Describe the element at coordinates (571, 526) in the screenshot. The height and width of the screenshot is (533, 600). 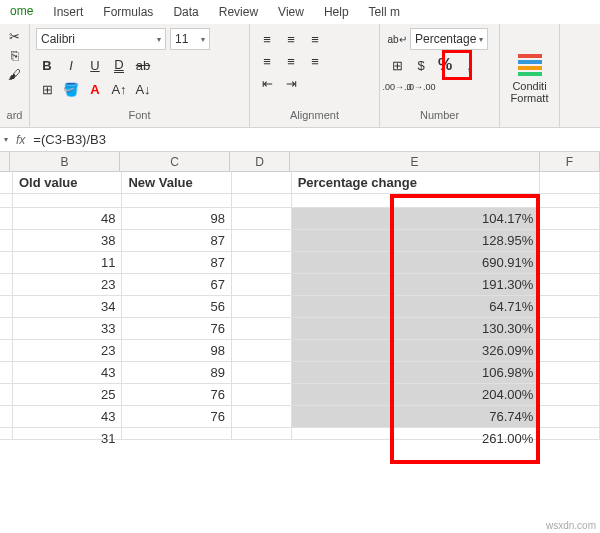
I see `watermark: wsxdn.com` at that location.